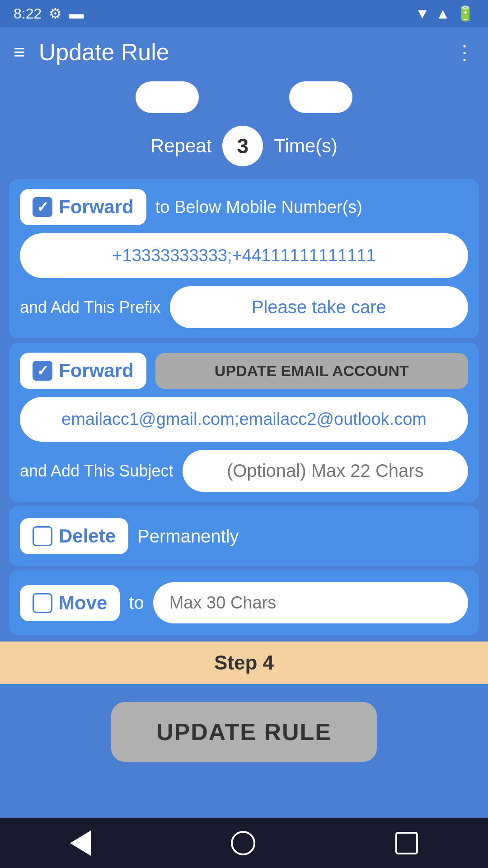  What do you see at coordinates (49, 14) in the screenshot?
I see `status-left: 8:22 ⚙ ▬` at bounding box center [49, 14].